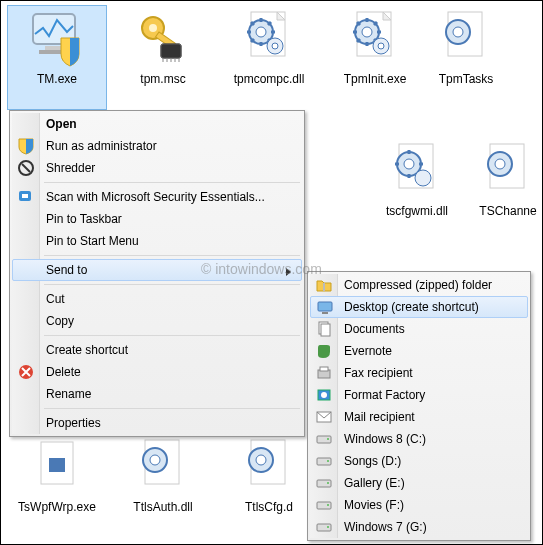 The image size is (543, 545). Describe the element at coordinates (26, 372) in the screenshot. I see `delete-icon` at that location.